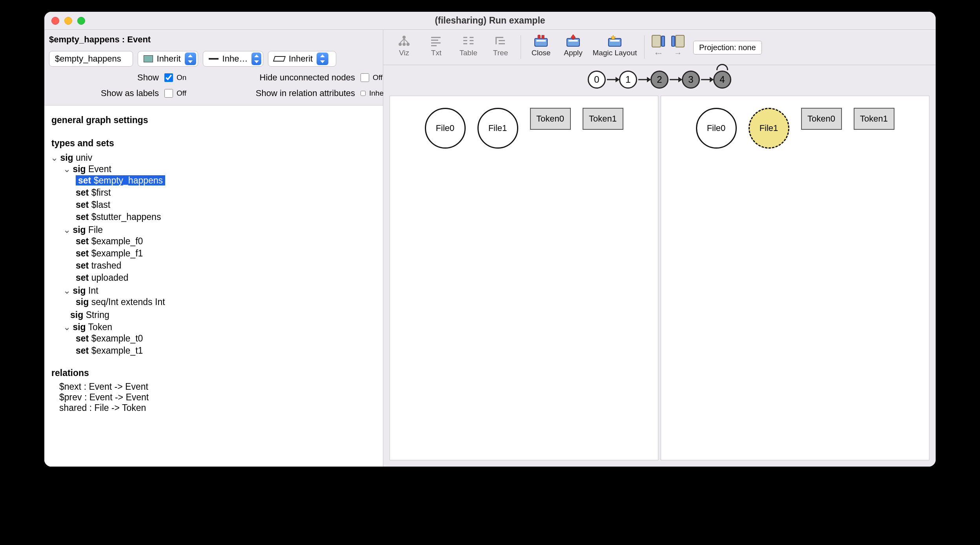  I want to click on state-4: 4, so click(722, 80).